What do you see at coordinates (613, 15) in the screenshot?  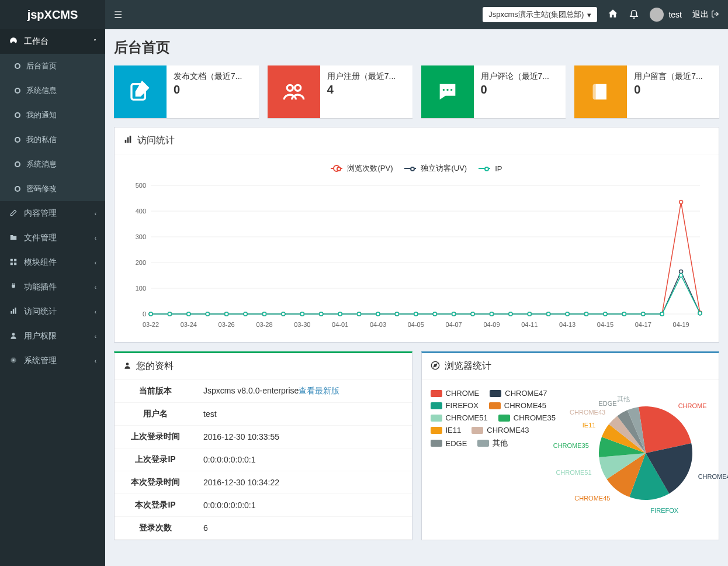 I see `home-icon` at bounding box center [613, 15].